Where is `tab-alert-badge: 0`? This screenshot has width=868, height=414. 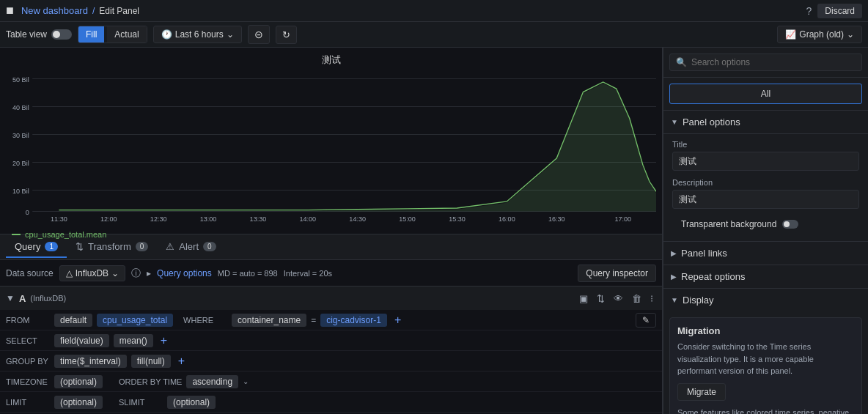 tab-alert-badge: 0 is located at coordinates (210, 246).